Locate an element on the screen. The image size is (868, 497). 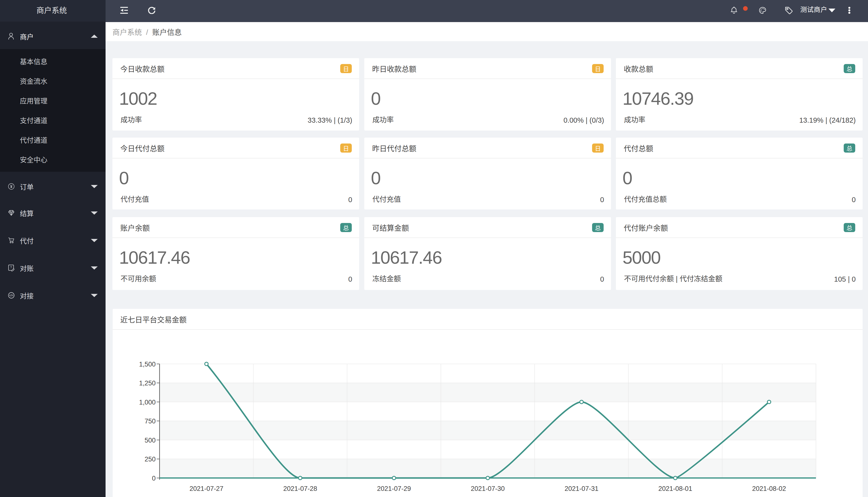
svg-text: 2021-08-01 is located at coordinates (675, 489).